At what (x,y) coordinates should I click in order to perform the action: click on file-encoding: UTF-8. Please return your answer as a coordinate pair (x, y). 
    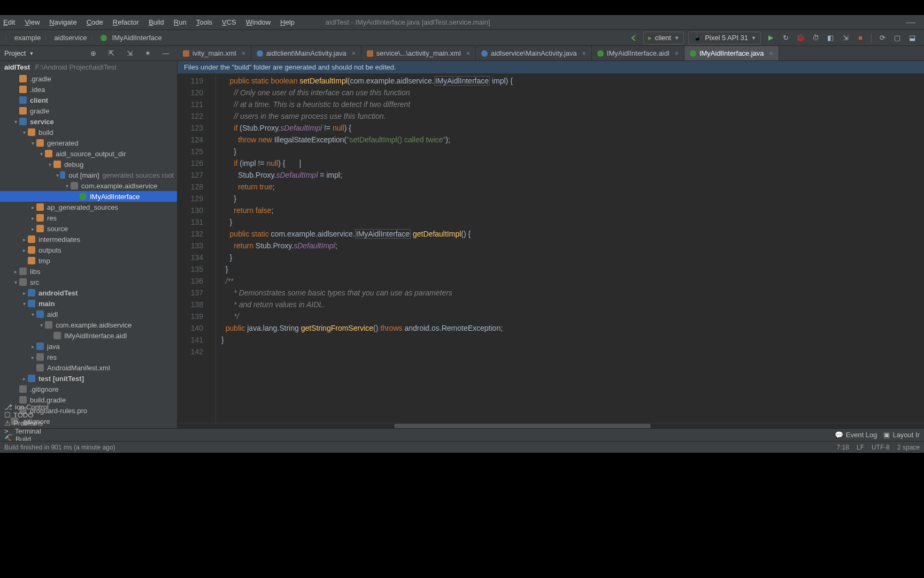
    Looking at the image, I should click on (881, 447).